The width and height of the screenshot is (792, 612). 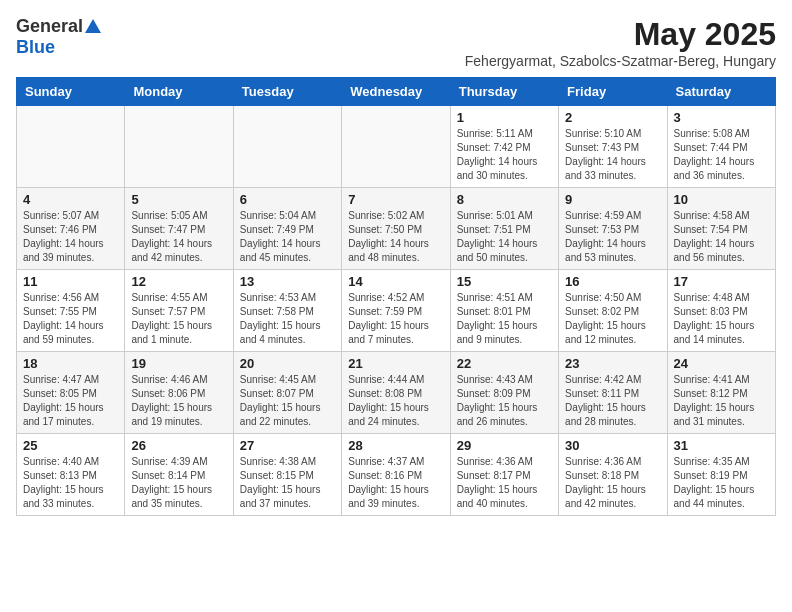 I want to click on day-info: Sunrise: 4:46 AMSunset: 8:06 PMDaylight:…, so click(x=178, y=401).